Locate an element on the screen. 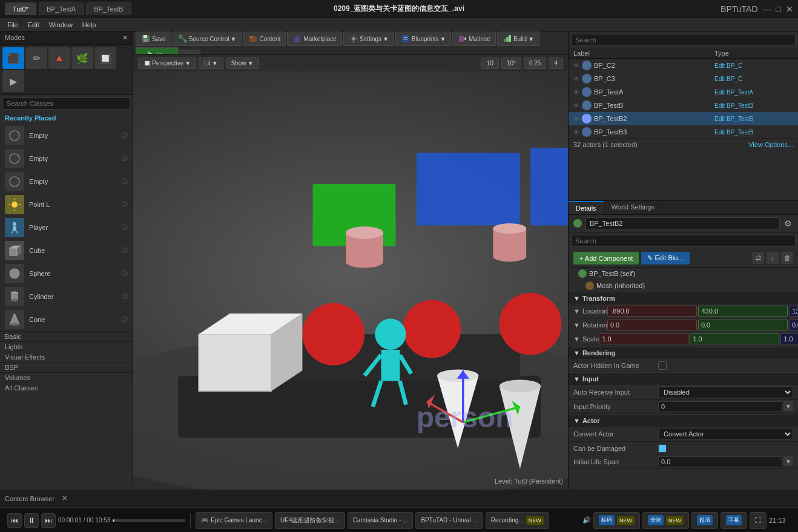 Image resolution: width=798 pixels, height=532 pixels. vp-scale-value: 0.25 is located at coordinates (535, 63).